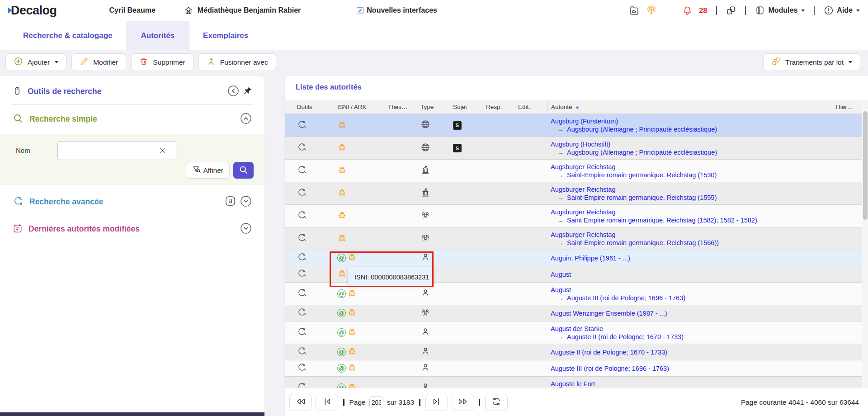  I want to click on documents-icon, so click(634, 10).